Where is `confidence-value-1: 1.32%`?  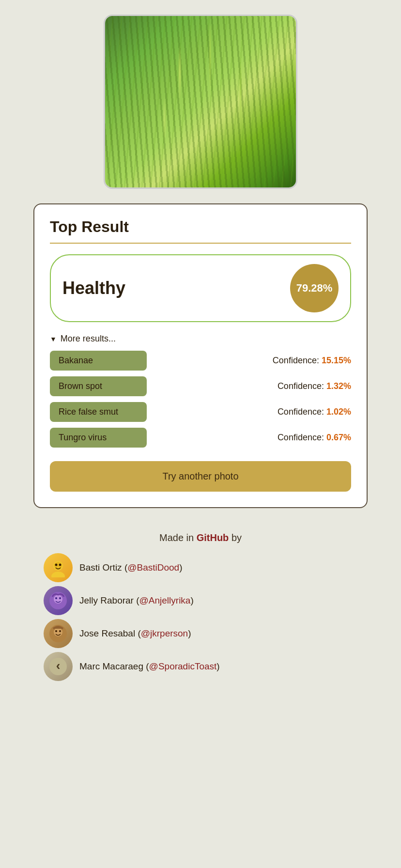 confidence-value-1: 1.32% is located at coordinates (339, 386).